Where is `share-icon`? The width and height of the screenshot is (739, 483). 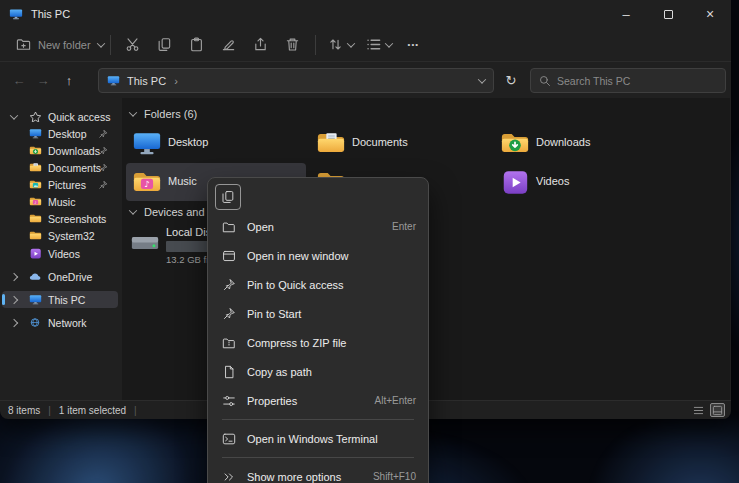
share-icon is located at coordinates (260, 44).